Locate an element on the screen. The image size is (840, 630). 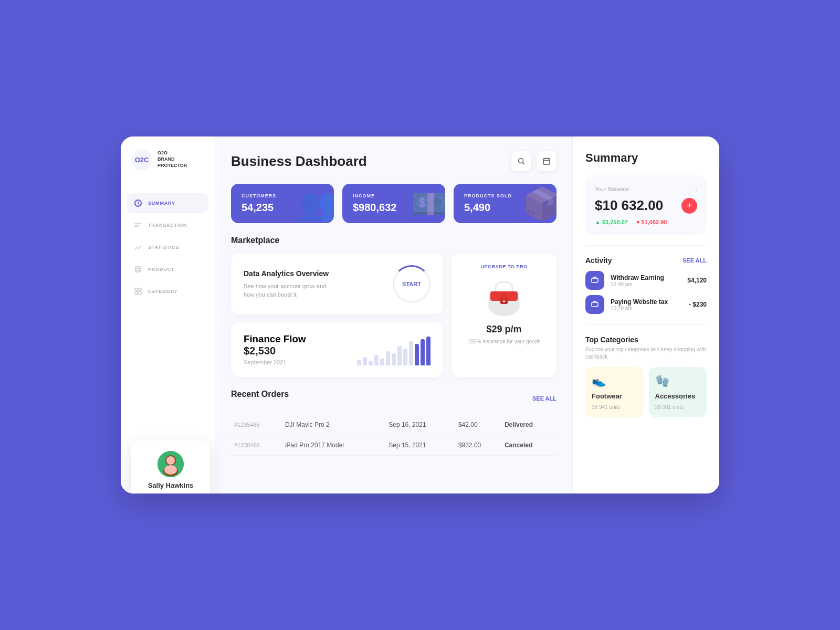
marketplace-title: Marketplace is located at coordinates (394, 240).